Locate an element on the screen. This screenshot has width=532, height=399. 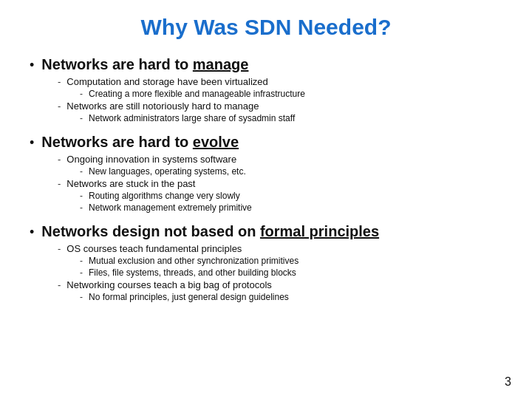
bullet-evolve: • Networks are hard to evolve is located at coordinates (266, 142).